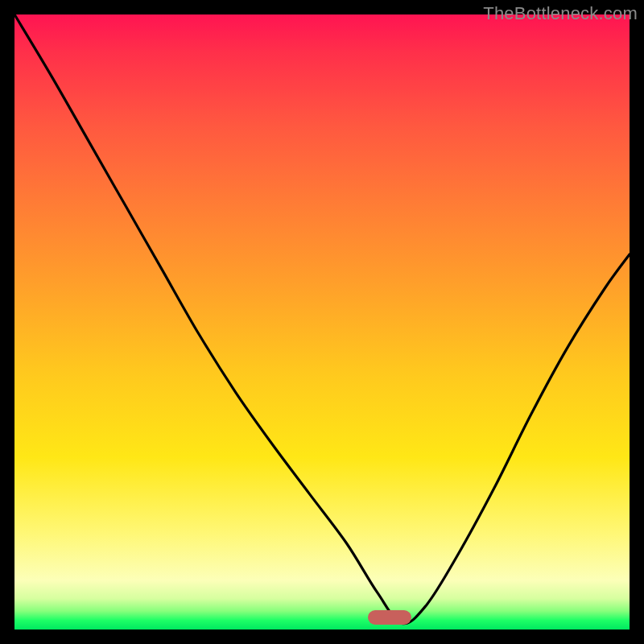 This screenshot has width=644, height=644. I want to click on optimal-marker, so click(390, 617).